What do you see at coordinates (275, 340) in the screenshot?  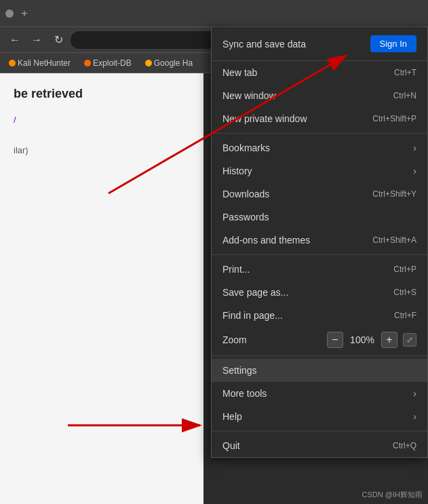 I see `zoom-label: Zoom` at bounding box center [275, 340].